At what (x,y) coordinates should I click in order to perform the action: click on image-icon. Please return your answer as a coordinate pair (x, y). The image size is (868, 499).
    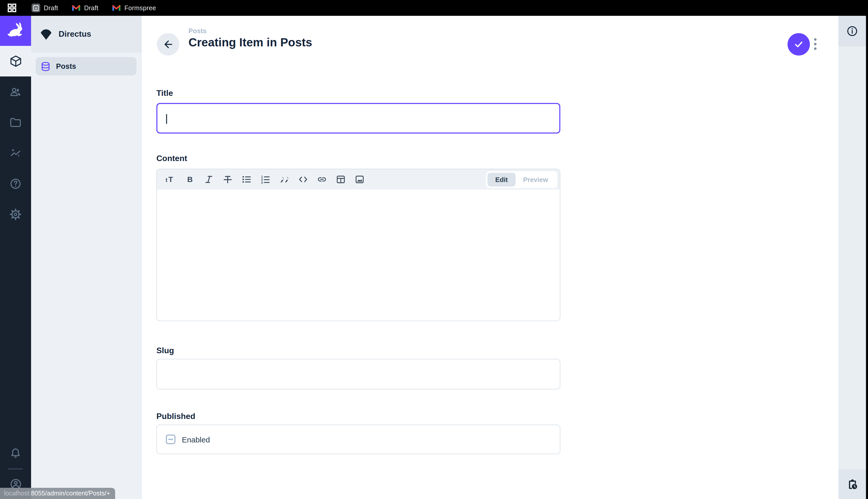
    Looking at the image, I should click on (360, 180).